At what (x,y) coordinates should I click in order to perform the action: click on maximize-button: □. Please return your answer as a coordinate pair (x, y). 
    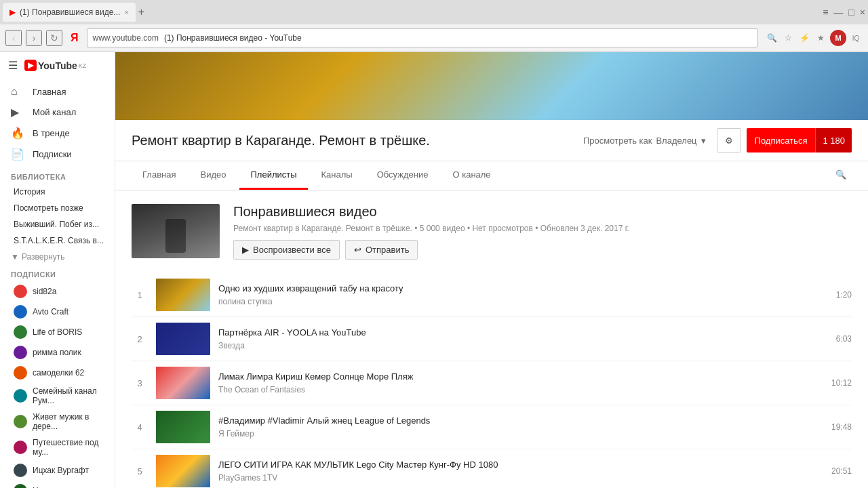
    Looking at the image, I should click on (851, 12).